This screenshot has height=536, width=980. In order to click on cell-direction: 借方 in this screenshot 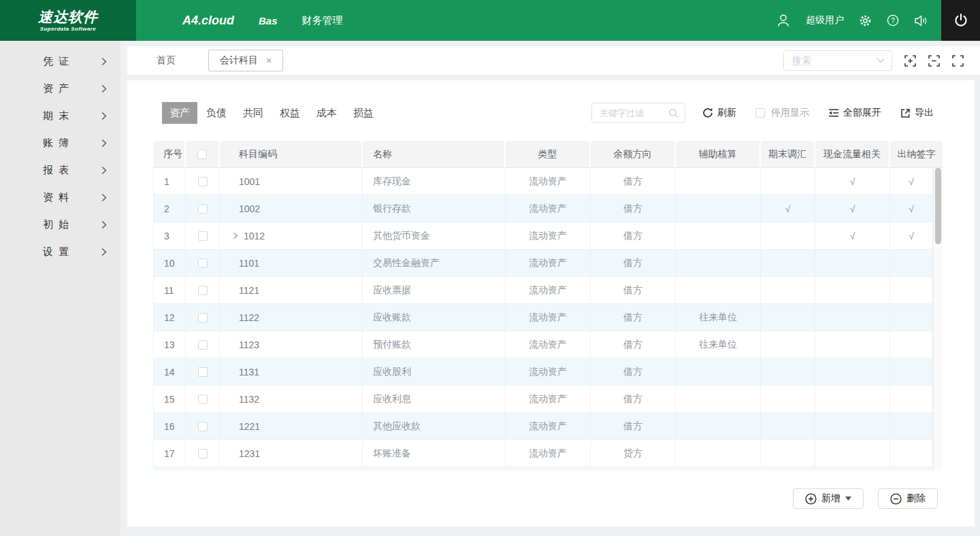, I will do `click(633, 399)`.